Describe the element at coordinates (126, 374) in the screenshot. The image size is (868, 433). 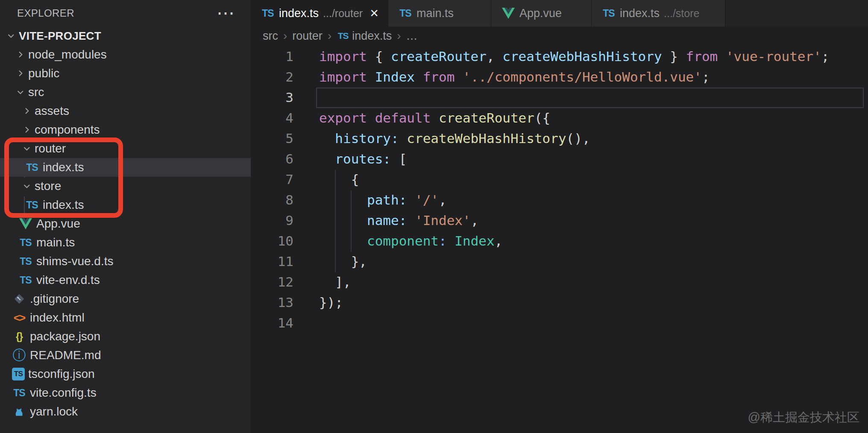
I see `tree-item-tsconfig-json: TStsconfig.json` at that location.